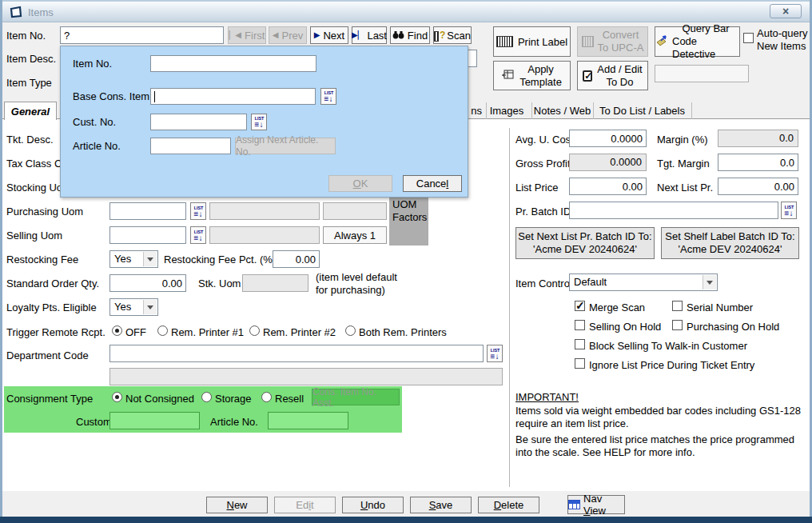 The height and width of the screenshot is (523, 812). I want to click on merge-scan-checkbox, so click(580, 305).